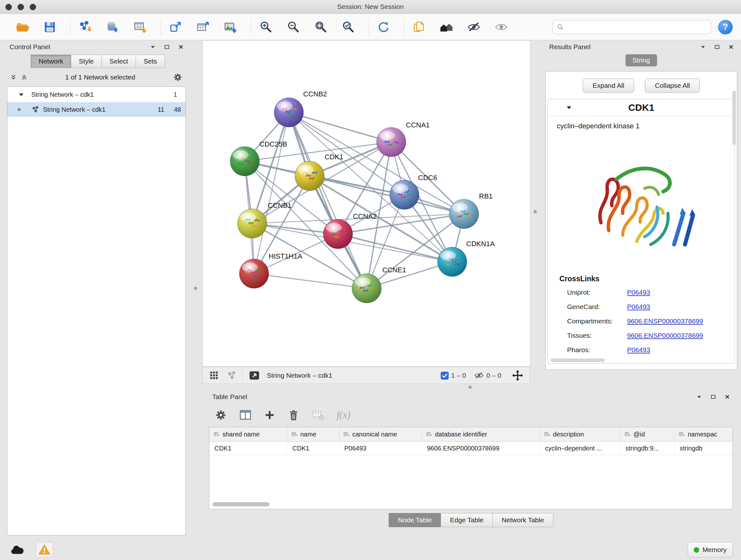  I want to click on network-node-ccnb1, so click(252, 224).